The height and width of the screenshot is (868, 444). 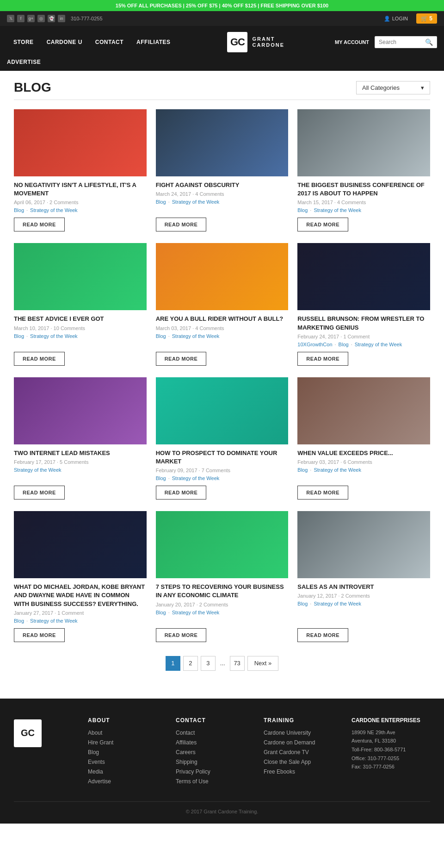 What do you see at coordinates (21, 19) in the screenshot?
I see `facebook-icon: f` at bounding box center [21, 19].